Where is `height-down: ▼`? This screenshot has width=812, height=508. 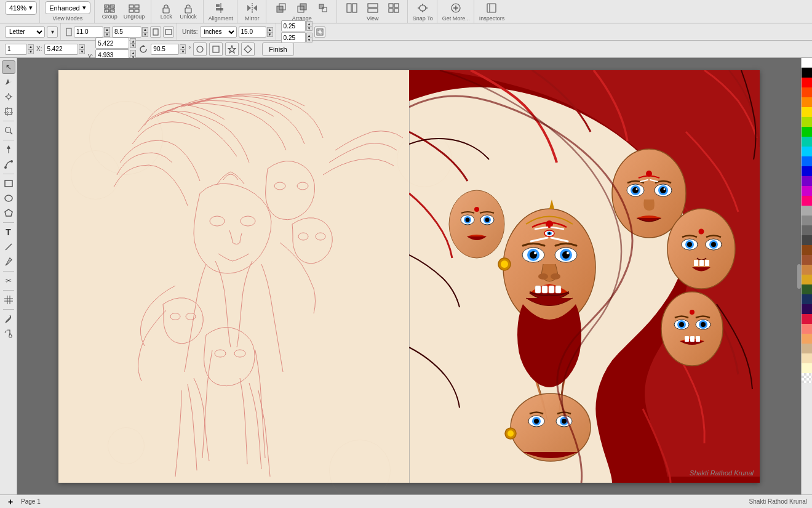 height-down: ▼ is located at coordinates (145, 34).